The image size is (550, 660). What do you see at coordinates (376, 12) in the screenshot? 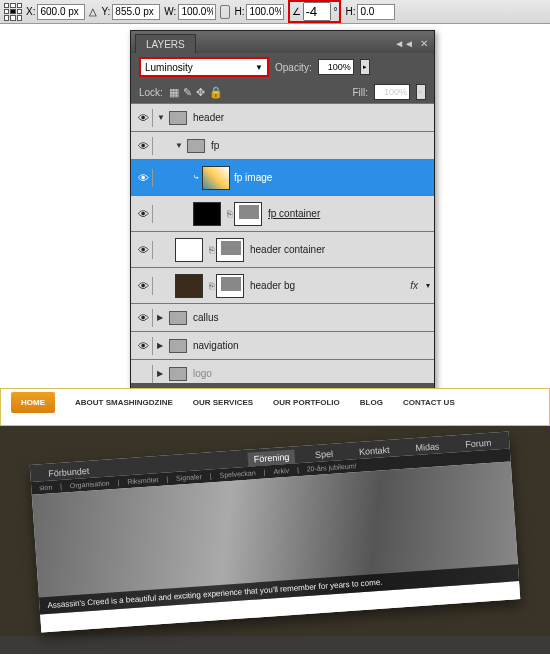
I see `skew-h-input` at bounding box center [376, 12].